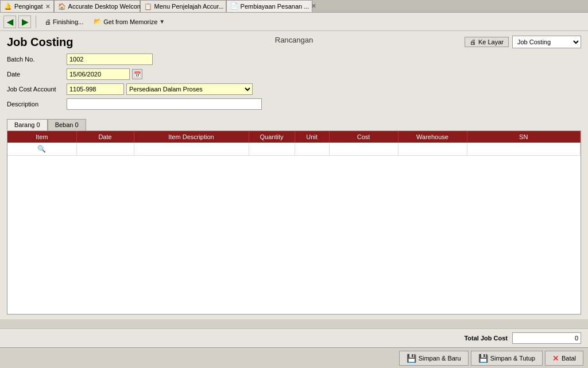 The image size is (588, 368). What do you see at coordinates (95, 89) in the screenshot?
I see `job-cost-account-code` at bounding box center [95, 89].